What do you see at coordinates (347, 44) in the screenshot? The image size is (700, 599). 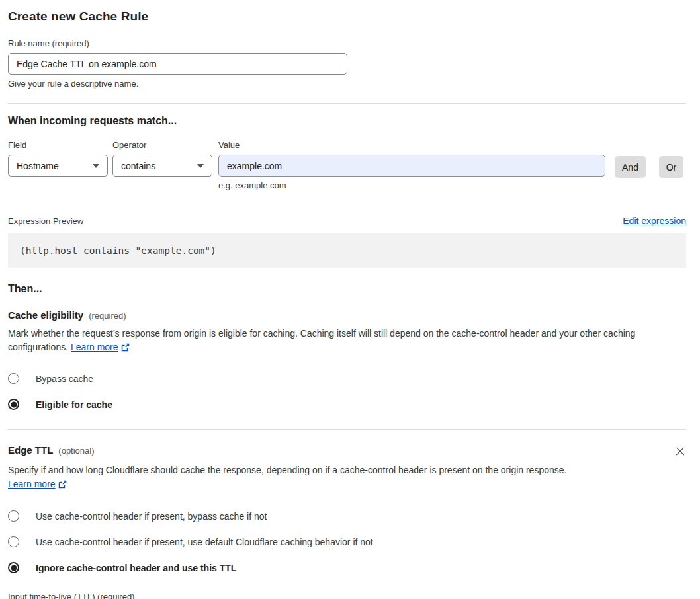 I see `rule-name-label: Rule name (required)` at bounding box center [347, 44].